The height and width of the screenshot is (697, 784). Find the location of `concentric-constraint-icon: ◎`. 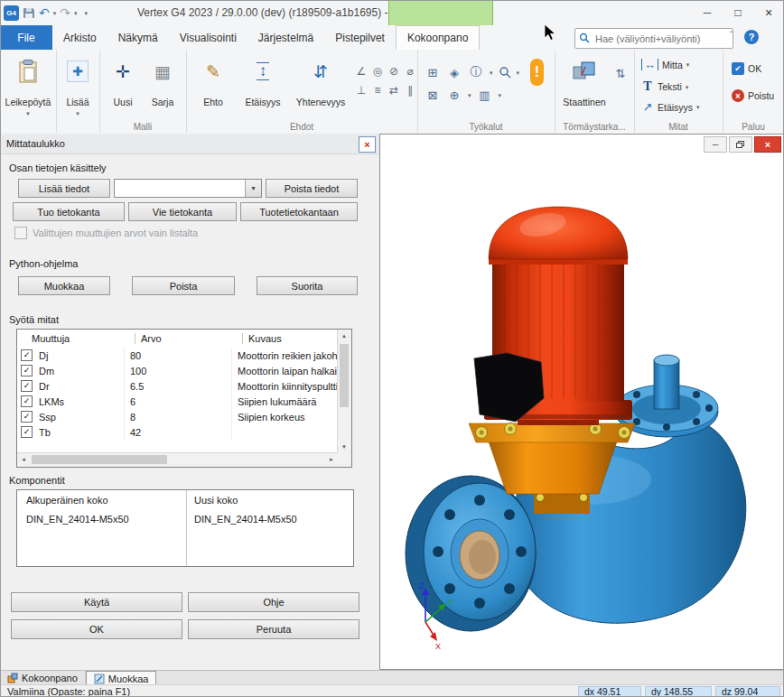

concentric-constraint-icon: ◎ is located at coordinates (378, 70).